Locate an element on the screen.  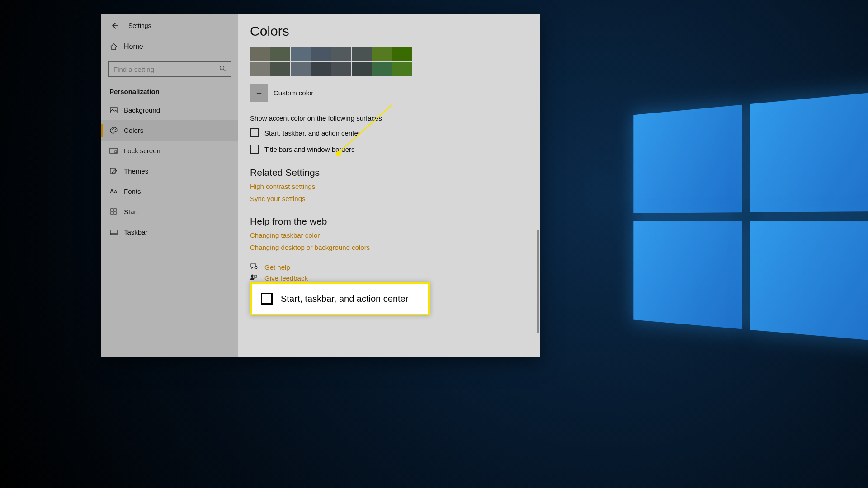
get-help-row: Get help is located at coordinates (389, 267).